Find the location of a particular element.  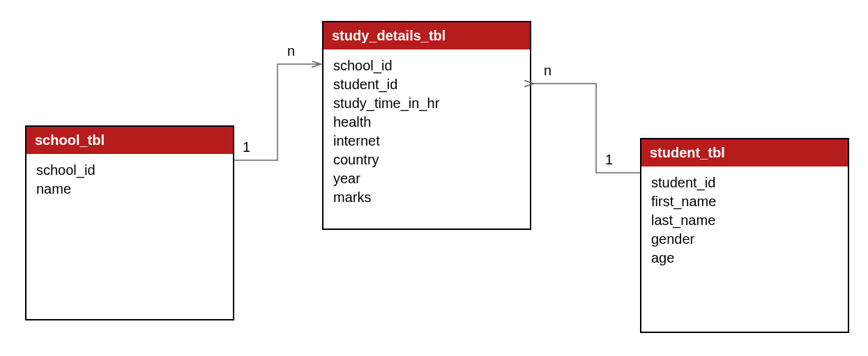

entity-fields: student_id first_name last_name gender a… is located at coordinates (745, 220).